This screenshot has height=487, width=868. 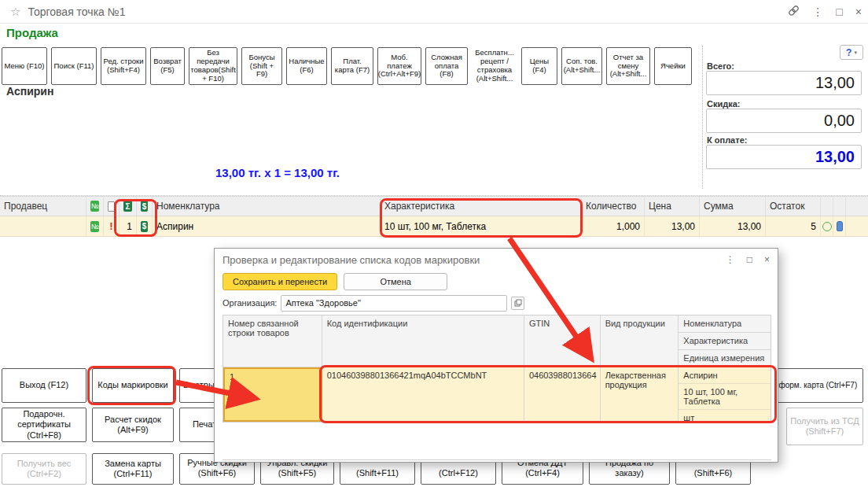 What do you see at coordinates (145, 206) in the screenshot?
I see `money-column-icon: $` at bounding box center [145, 206].